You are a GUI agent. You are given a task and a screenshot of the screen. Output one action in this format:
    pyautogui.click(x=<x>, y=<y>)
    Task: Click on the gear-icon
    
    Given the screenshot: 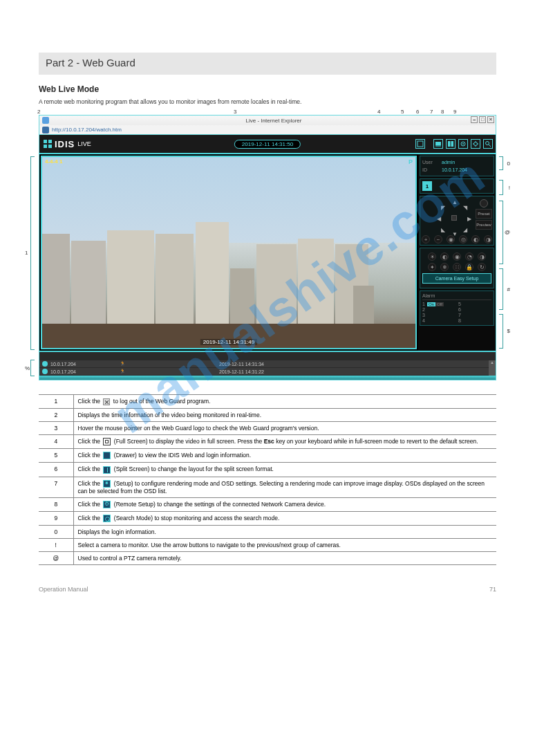 What is the action you would take?
    pyautogui.click(x=106, y=484)
    